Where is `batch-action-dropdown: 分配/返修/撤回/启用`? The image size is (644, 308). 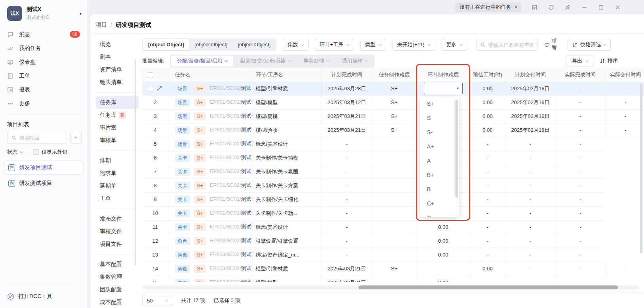
batch-action-dropdown: 分配/返修/撤回/启用 is located at coordinates (202, 61).